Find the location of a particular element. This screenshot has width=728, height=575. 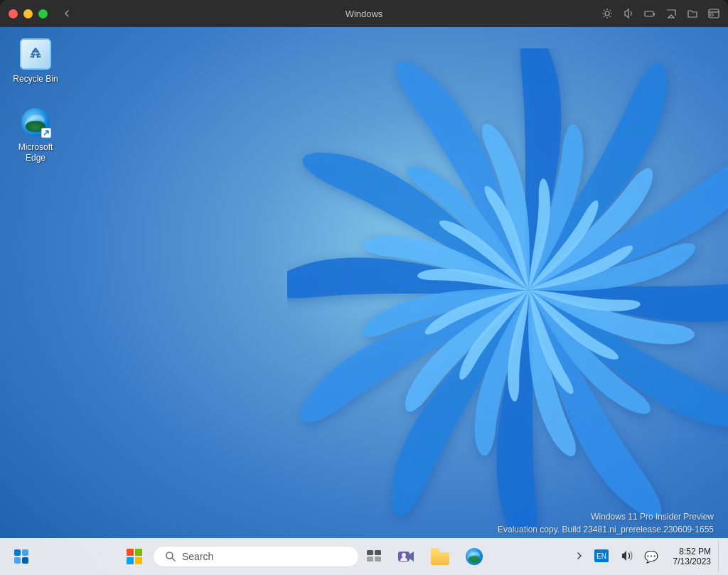

minimize-button is located at coordinates (28, 14).